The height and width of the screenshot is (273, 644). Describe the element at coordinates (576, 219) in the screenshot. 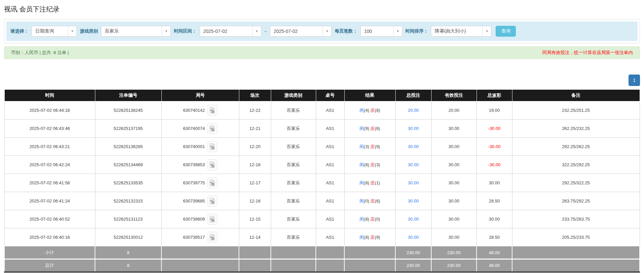

I see `remark-cell: 233.75/263.75` at that location.